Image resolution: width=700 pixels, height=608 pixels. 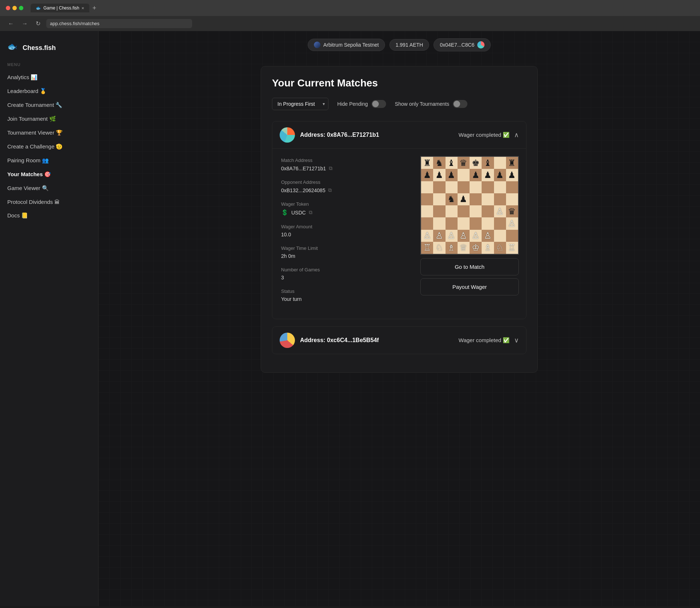 What do you see at coordinates (49, 216) in the screenshot?
I see `sidebar-item-docs: Docs 📒` at bounding box center [49, 216].